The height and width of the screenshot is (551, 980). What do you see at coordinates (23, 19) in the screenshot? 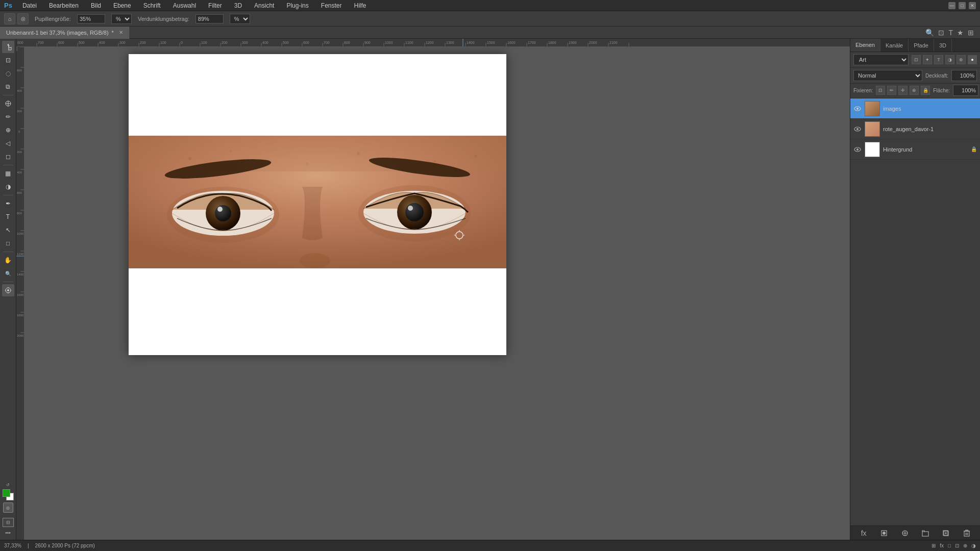
I see `tool-shape-select: ◎` at bounding box center [23, 19].